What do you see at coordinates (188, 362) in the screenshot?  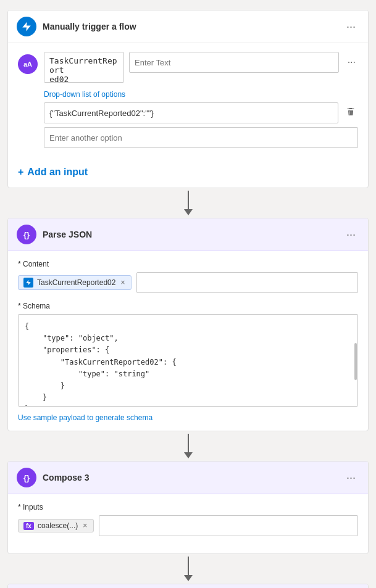 I see `schema-wrapper: { "type": "object", "properties": { "Tas…` at bounding box center [188, 362].